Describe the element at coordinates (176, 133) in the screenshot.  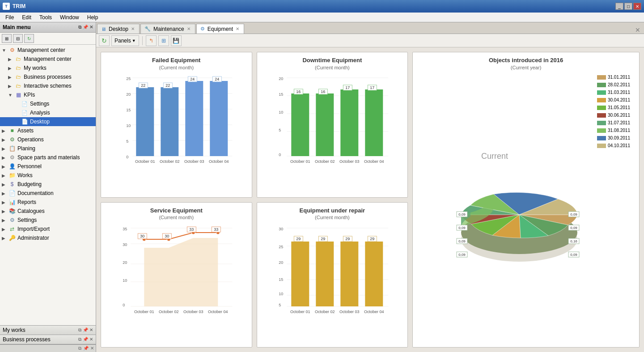
I see `chart-area: 25 20 15 10 5 0` at that location.